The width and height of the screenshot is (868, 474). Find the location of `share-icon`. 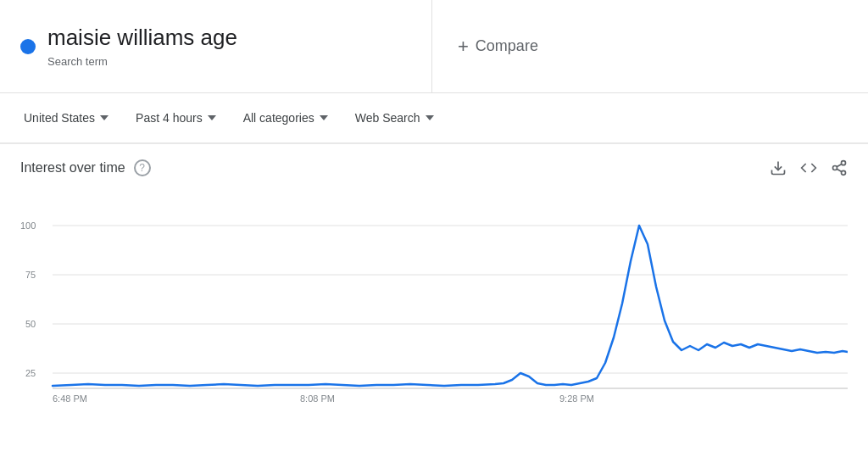

share-icon is located at coordinates (839, 168).